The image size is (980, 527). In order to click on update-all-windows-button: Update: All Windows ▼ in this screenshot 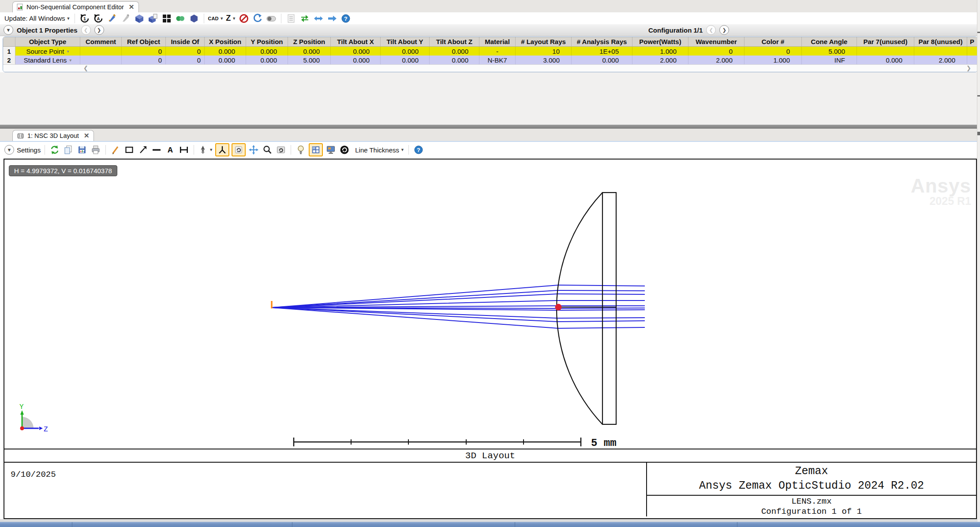, I will do `click(37, 19)`.